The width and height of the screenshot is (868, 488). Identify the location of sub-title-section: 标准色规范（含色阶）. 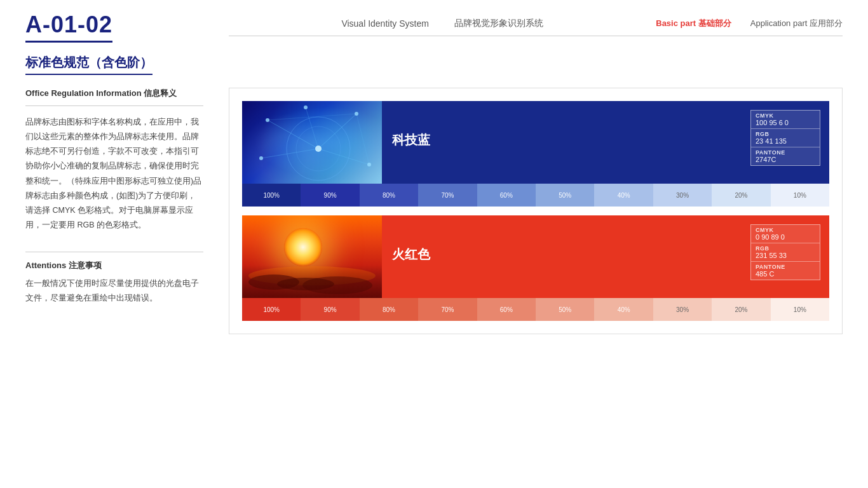
(434, 58).